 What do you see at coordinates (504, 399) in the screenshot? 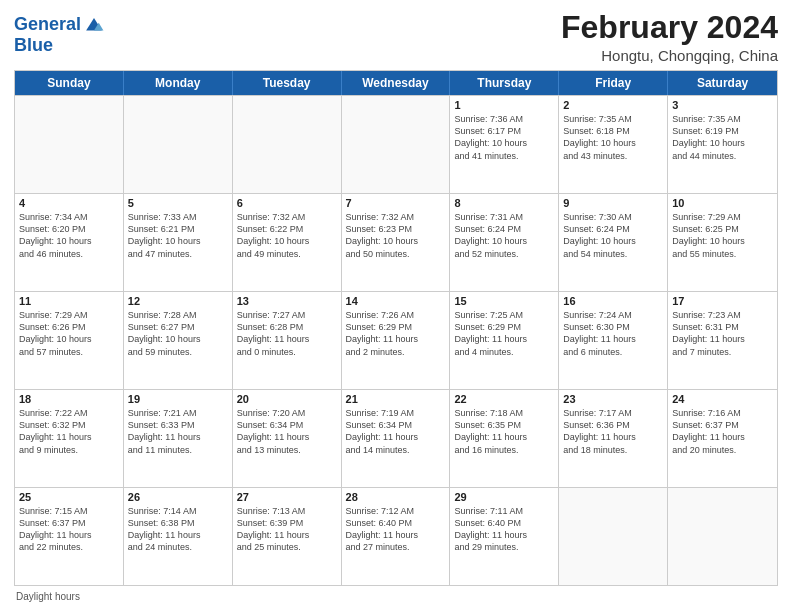
I see `day-number: 22` at bounding box center [504, 399].